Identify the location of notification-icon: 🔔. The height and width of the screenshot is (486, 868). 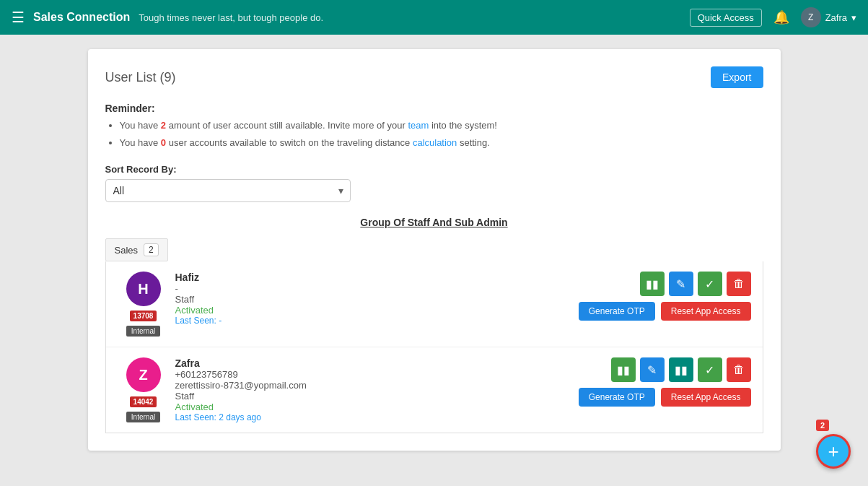
(781, 17).